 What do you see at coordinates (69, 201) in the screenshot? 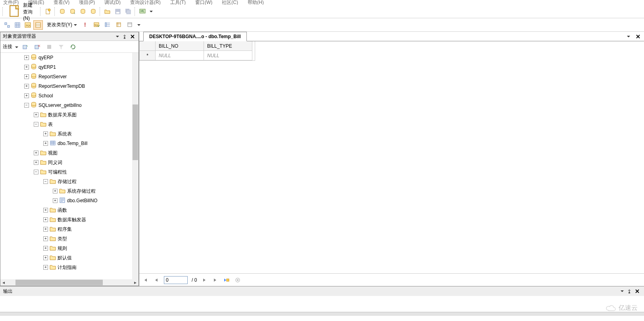
I see `tree-node: +dbo.GetBillNO` at bounding box center [69, 201].